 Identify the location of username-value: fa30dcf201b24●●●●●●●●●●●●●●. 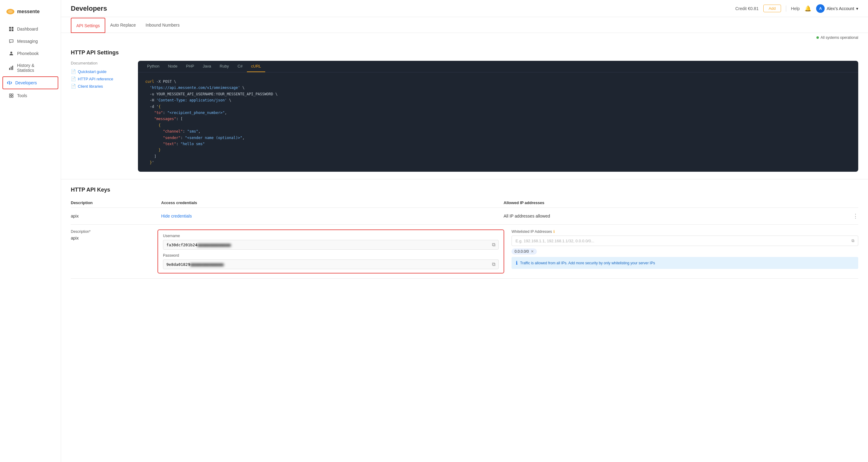
(328, 245).